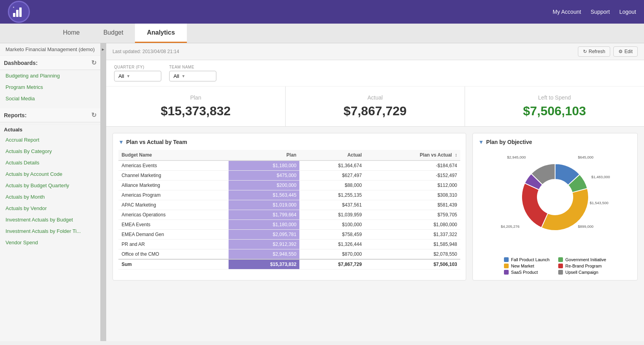 The width and height of the screenshot is (644, 345). What do you see at coordinates (555, 266) in the screenshot?
I see `legend-grid: Fall Product Launch Government Initiativ…` at bounding box center [555, 266].